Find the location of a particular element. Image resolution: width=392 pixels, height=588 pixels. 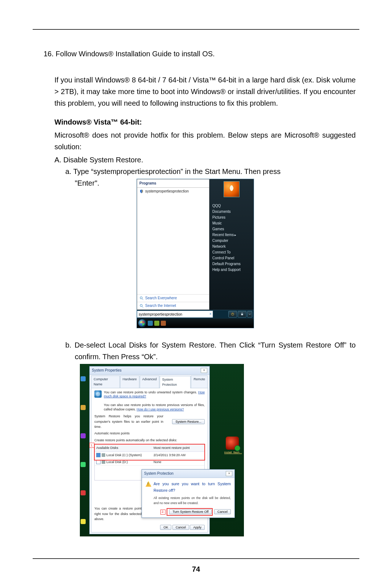

tab-hardware: Hardware is located at coordinates (130, 382).